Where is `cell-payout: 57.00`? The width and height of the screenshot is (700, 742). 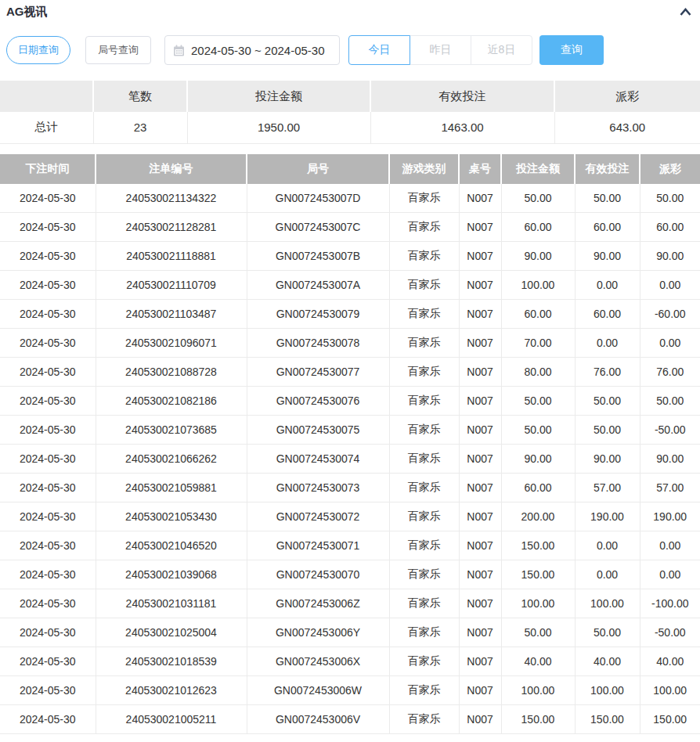
cell-payout: 57.00 is located at coordinates (670, 488).